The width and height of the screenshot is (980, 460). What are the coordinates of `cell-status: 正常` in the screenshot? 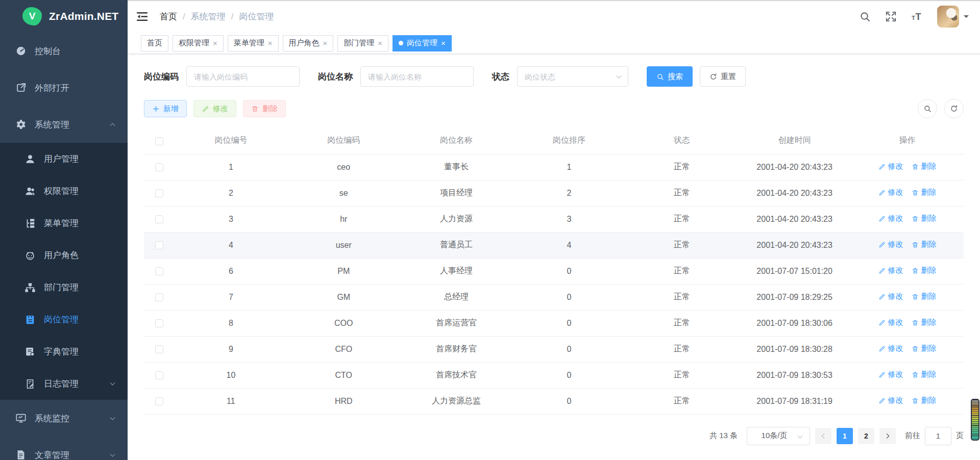 It's located at (682, 349).